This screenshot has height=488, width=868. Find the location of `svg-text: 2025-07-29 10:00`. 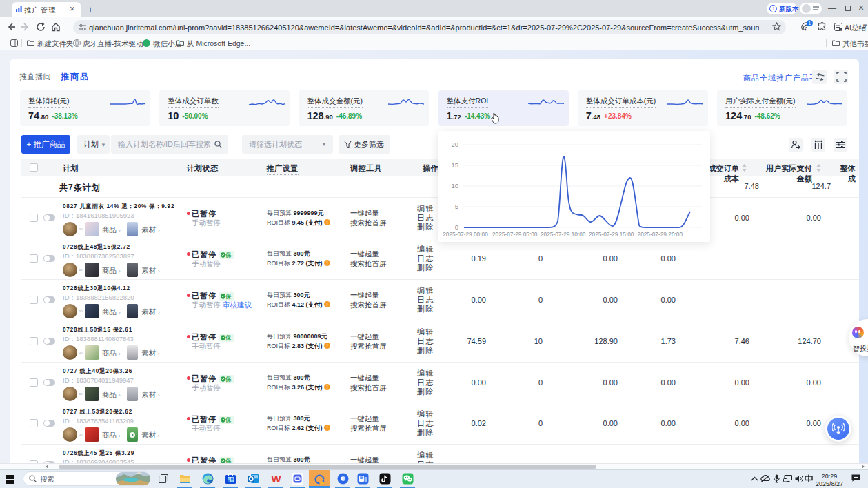

svg-text: 2025-07-29 10:00 is located at coordinates (563, 234).